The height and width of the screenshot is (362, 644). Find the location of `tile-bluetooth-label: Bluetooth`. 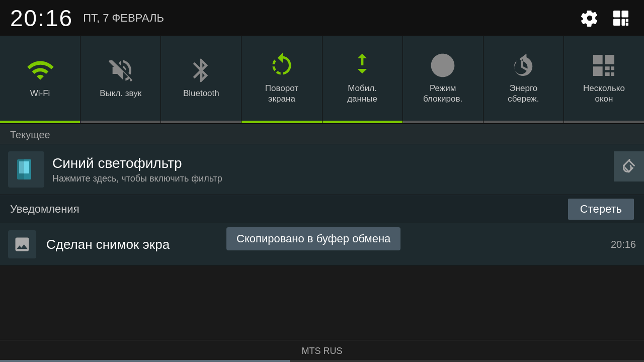

tile-bluetooth-label: Bluetooth is located at coordinates (201, 94).